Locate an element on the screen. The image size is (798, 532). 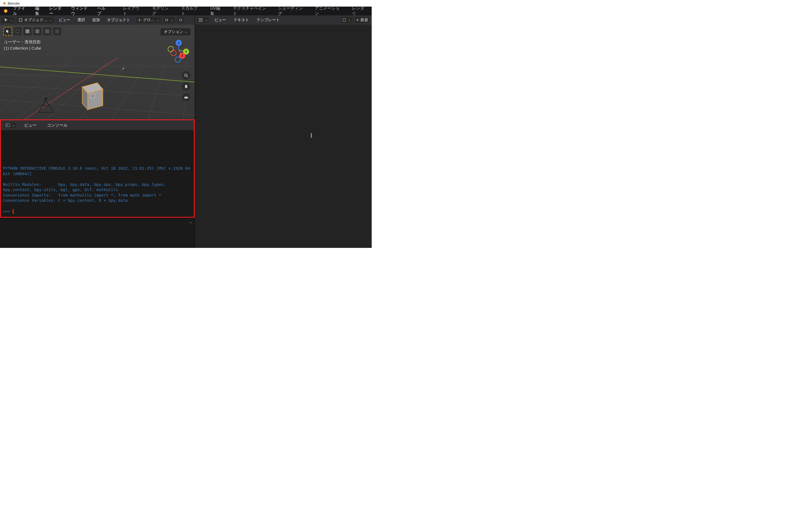
camera-icon is located at coordinates (186, 98).